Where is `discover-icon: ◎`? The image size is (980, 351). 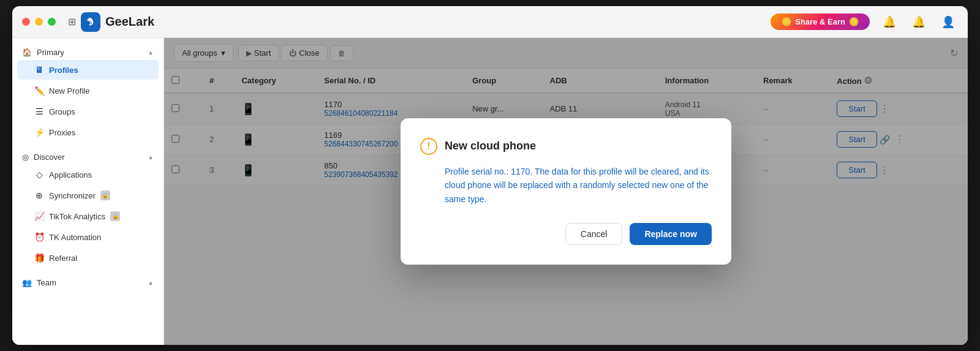
discover-icon: ◎ is located at coordinates (26, 157).